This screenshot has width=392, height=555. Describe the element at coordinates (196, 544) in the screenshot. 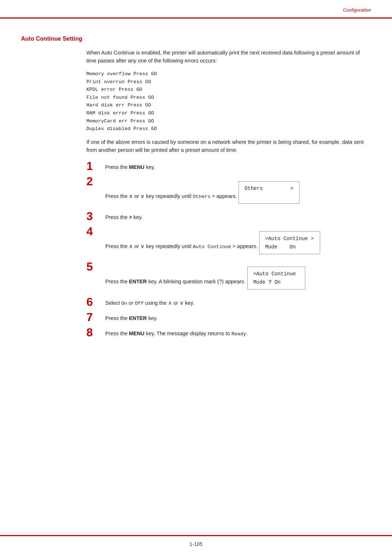

I see `page-number: 1-105` at that location.